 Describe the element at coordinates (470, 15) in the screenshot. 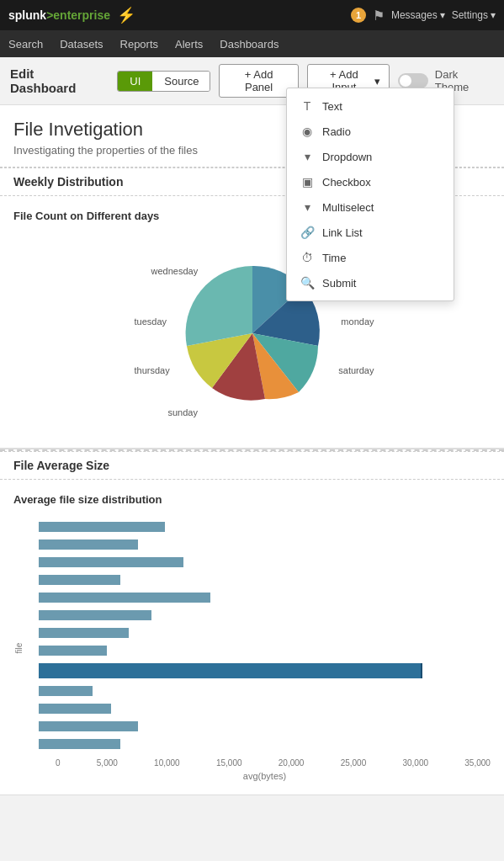

I see `settings-label: Settings` at that location.